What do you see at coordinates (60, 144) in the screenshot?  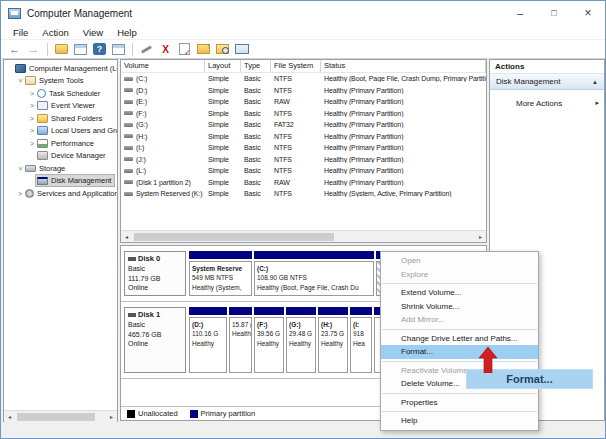 I see `tree-item-performance: Performance` at bounding box center [60, 144].